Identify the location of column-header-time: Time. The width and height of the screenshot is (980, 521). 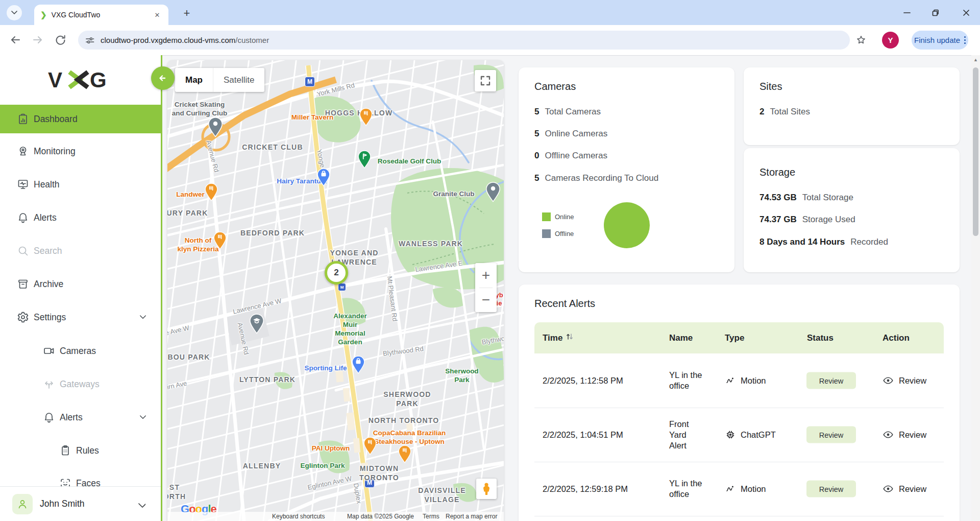
(558, 338).